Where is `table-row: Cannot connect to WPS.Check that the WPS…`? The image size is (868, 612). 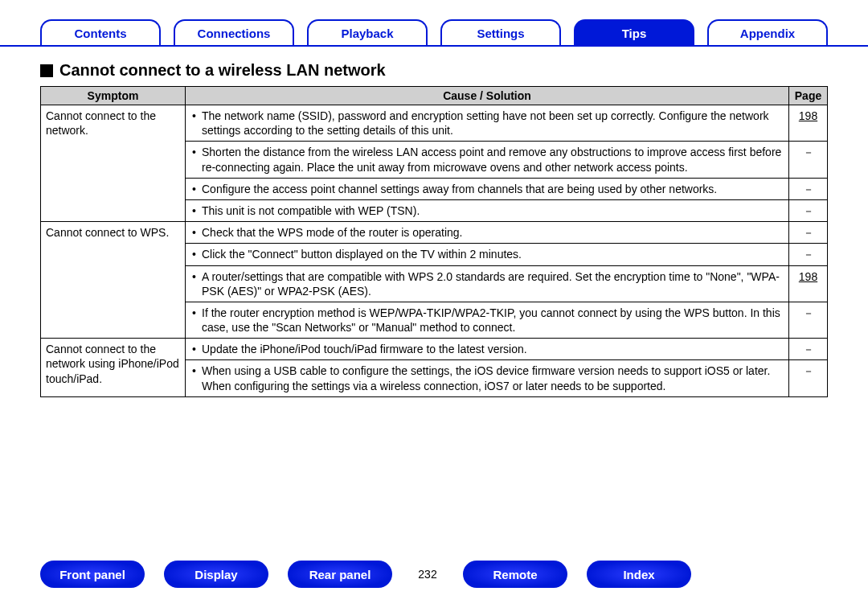
table-row: Cannot connect to WPS.Check that the WPS… is located at coordinates (434, 233).